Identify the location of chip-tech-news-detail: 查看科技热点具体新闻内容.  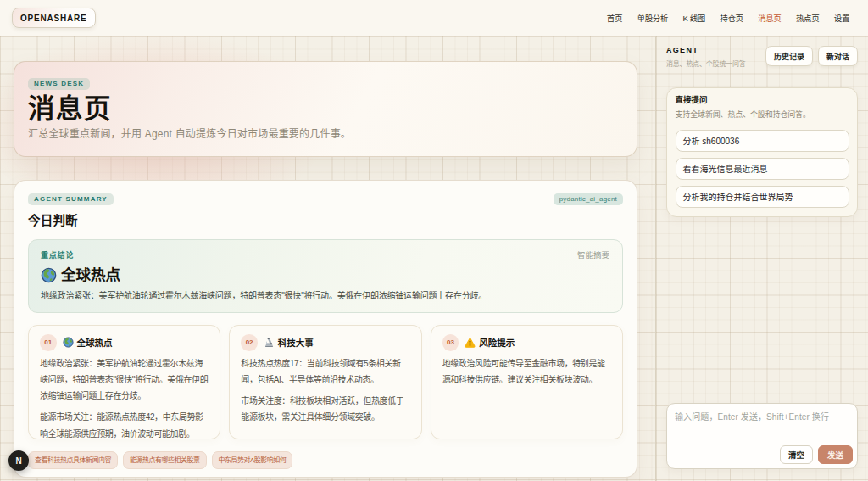
(73, 460).